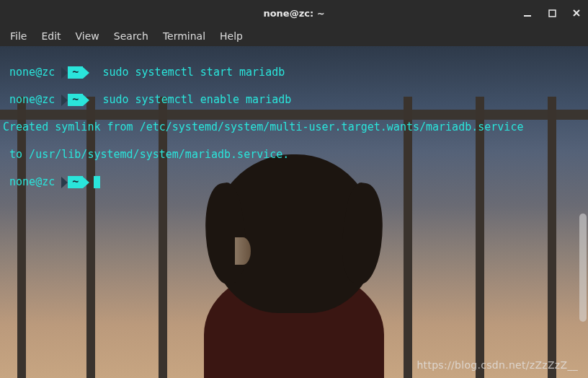  Describe the element at coordinates (290, 127) in the screenshot. I see `output-line: Created symlink from /etc/systemd/system…` at that location.